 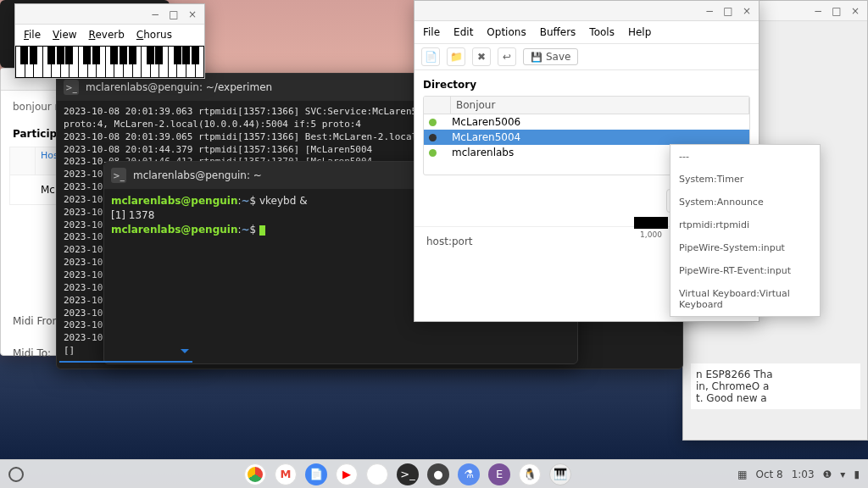 I want to click on menu-reverb: Reverb, so click(x=107, y=35).